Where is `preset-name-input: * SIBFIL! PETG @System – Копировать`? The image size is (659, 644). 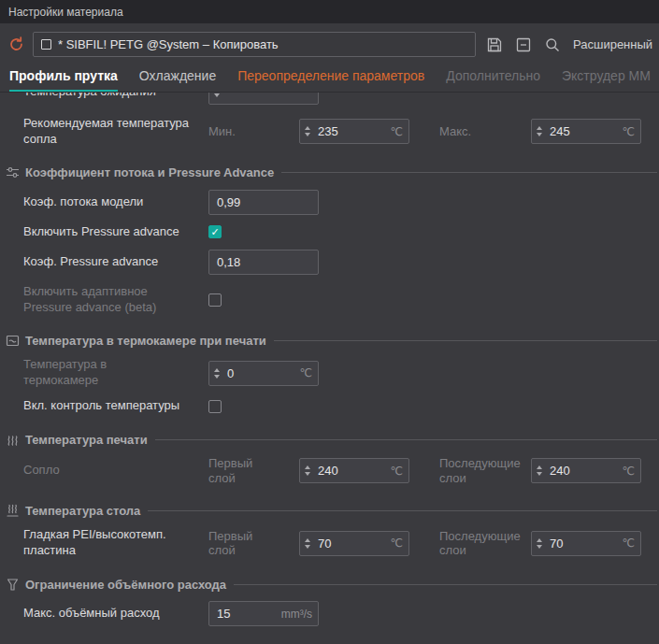
preset-name-input: * SIBFIL! PETG @System – Копировать is located at coordinates (254, 45).